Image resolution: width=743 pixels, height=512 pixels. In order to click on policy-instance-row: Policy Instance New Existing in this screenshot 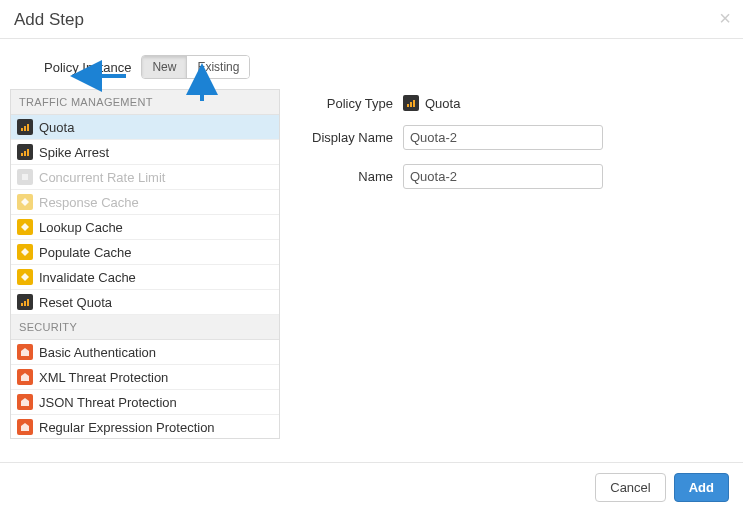, I will do `click(390, 67)`.